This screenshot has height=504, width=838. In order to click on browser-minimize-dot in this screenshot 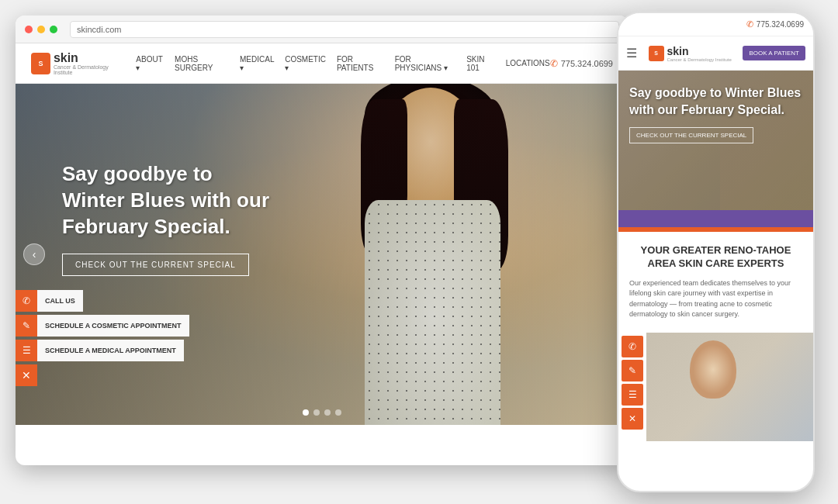, I will do `click(41, 29)`.